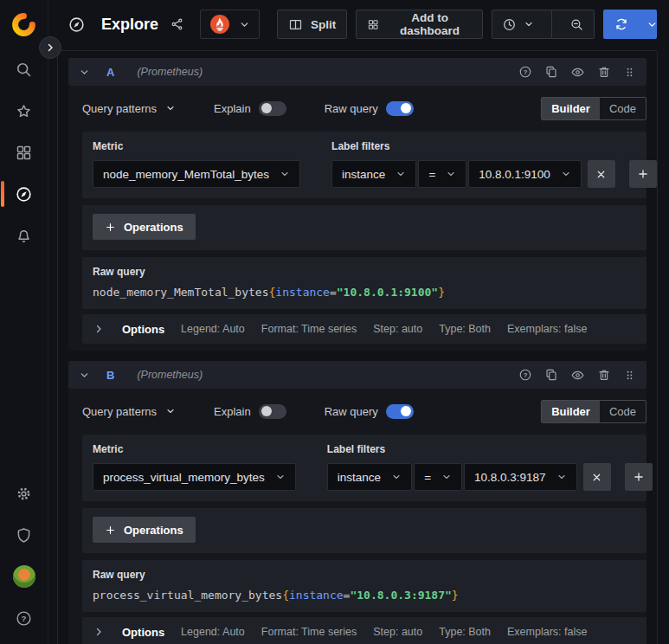 This screenshot has width=669, height=644. What do you see at coordinates (24, 111) in the screenshot?
I see `sidebar-item-starred` at bounding box center [24, 111].